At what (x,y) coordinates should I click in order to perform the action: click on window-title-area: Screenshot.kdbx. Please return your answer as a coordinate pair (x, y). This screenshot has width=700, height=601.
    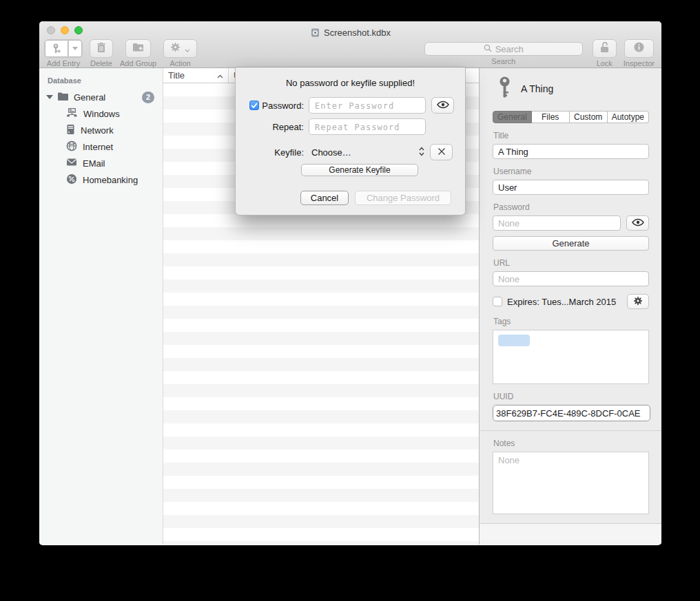
    Looking at the image, I should click on (350, 30).